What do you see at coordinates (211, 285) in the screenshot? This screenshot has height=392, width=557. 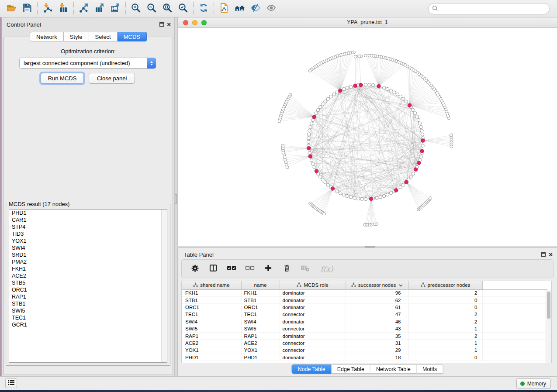 I see `column-header-shared-name: shared name` at bounding box center [211, 285].